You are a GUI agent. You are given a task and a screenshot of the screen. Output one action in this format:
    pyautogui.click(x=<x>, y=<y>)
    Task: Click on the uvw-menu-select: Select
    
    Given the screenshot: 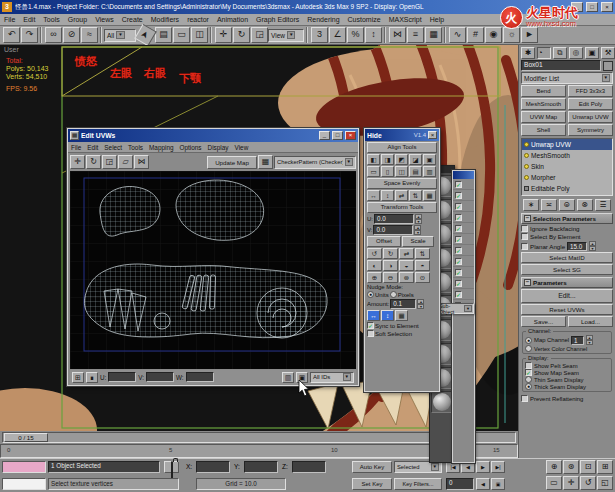 What is the action you would take?
    pyautogui.click(x=113, y=148)
    